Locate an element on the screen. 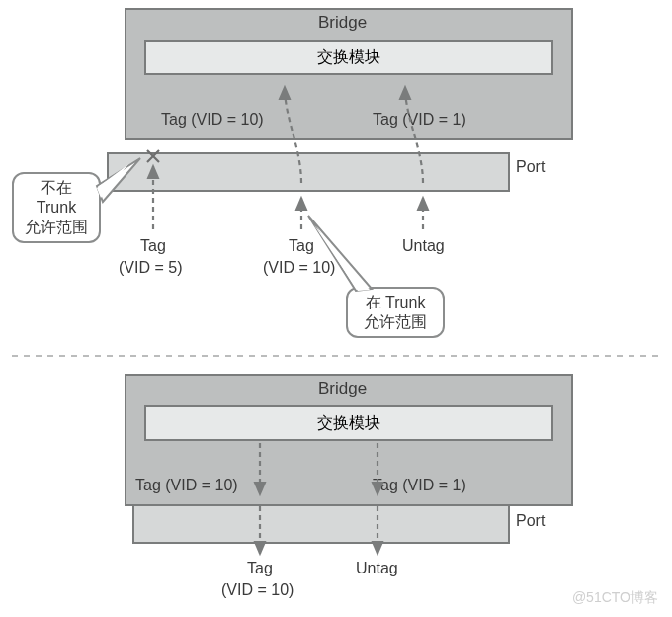  bottom-flow-left-label: Tag is located at coordinates (260, 569).